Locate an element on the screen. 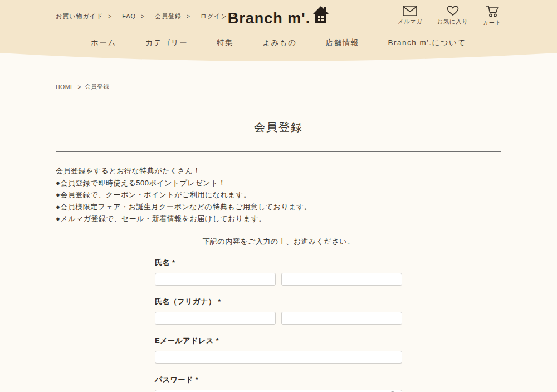  action-label: カート is located at coordinates (492, 23).